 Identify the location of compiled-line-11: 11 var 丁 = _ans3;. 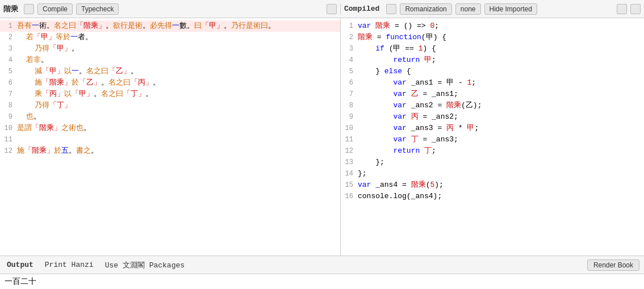
(492, 140).